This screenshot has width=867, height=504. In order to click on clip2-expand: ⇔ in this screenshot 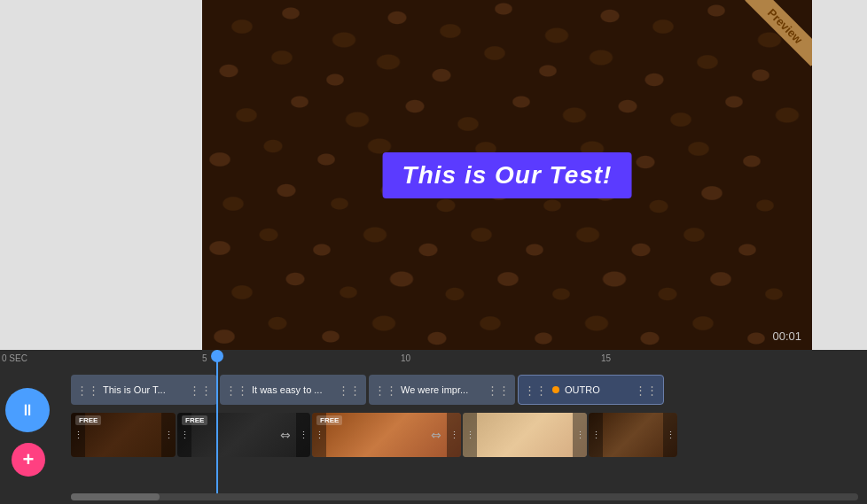, I will do `click(285, 435)`.